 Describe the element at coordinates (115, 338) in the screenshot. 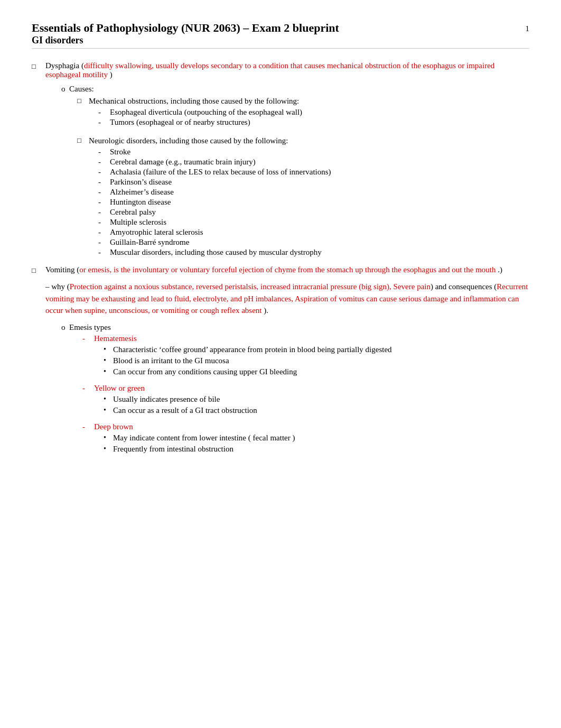

I see `hematemesis-label: Hematemesis` at that location.